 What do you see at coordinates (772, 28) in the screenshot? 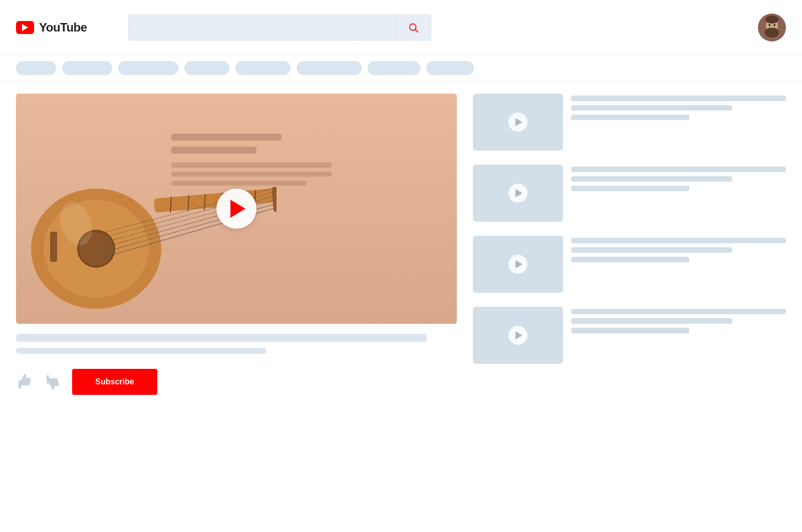
I see `user-avatar-image` at bounding box center [772, 28].